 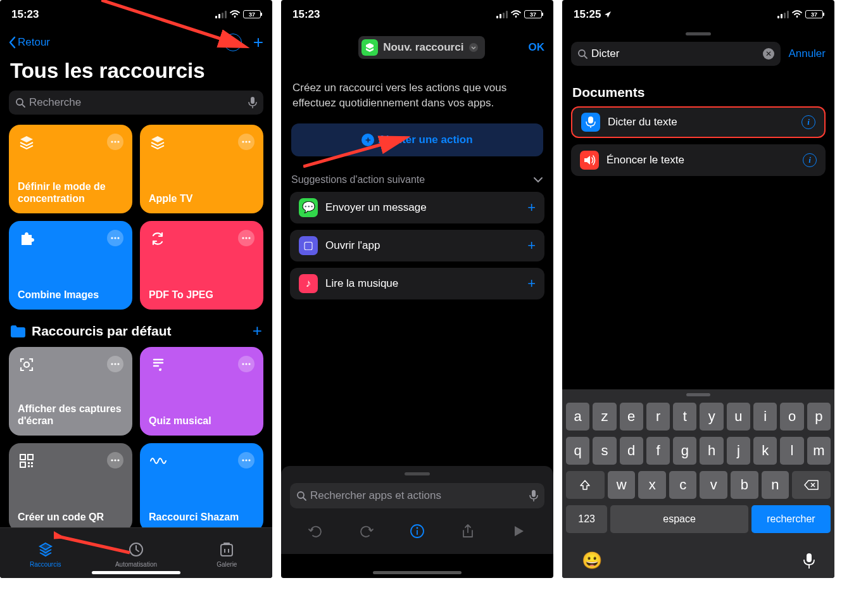 I want to click on search-bar: Recherche, so click(x=136, y=103).